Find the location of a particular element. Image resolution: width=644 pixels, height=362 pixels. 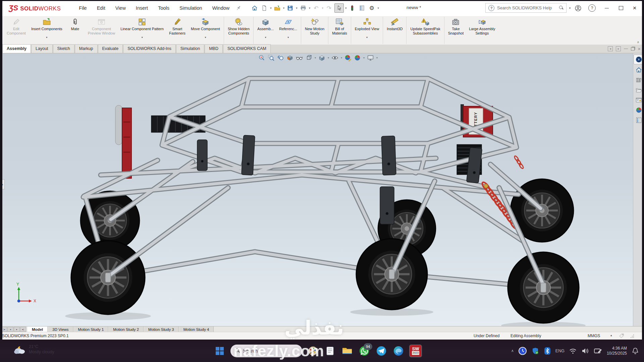

large-assembly-settings-button: Large AssemblySettings is located at coordinates (482, 30).